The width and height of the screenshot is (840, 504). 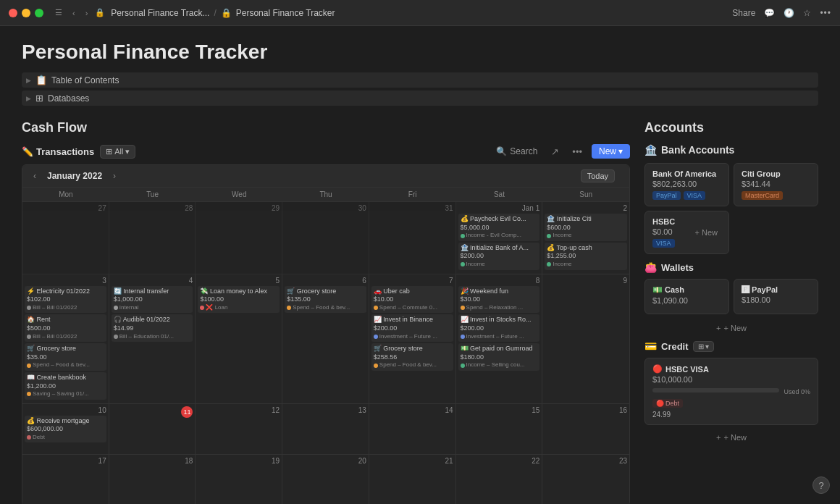 What do you see at coordinates (65, 429) in the screenshot?
I see `event-mortgage: 💰 Receive mortgage $600,000.00 Debt` at bounding box center [65, 429].